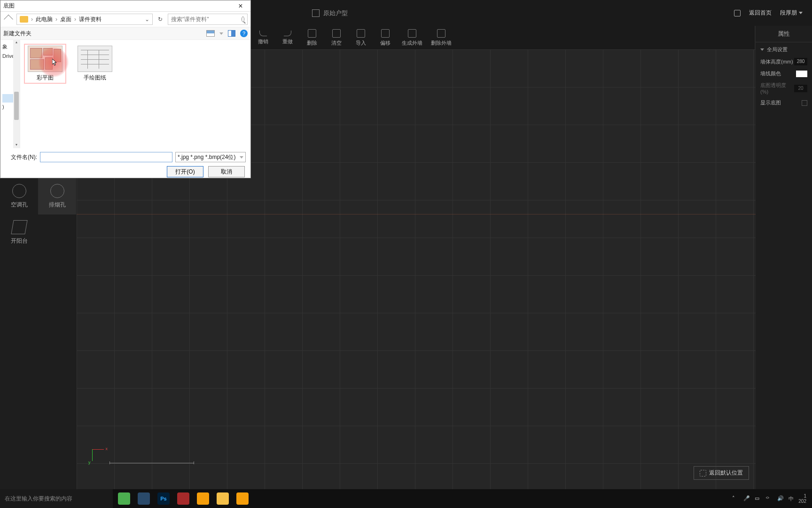 This screenshot has height=508, width=812. I want to click on taskbar-search: 在这里输入你要搜索的内容, so click(56, 499).